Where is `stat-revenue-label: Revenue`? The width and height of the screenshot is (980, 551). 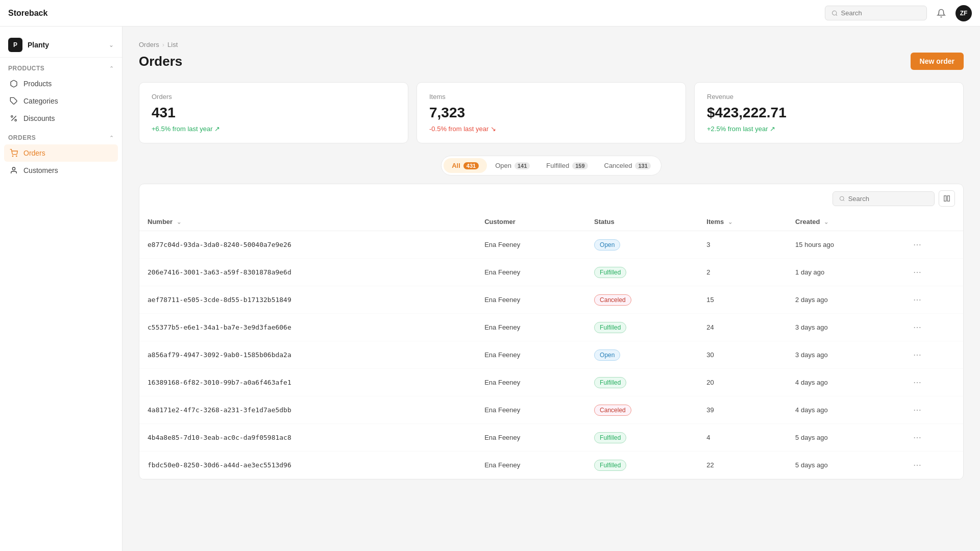 stat-revenue-label: Revenue is located at coordinates (829, 97).